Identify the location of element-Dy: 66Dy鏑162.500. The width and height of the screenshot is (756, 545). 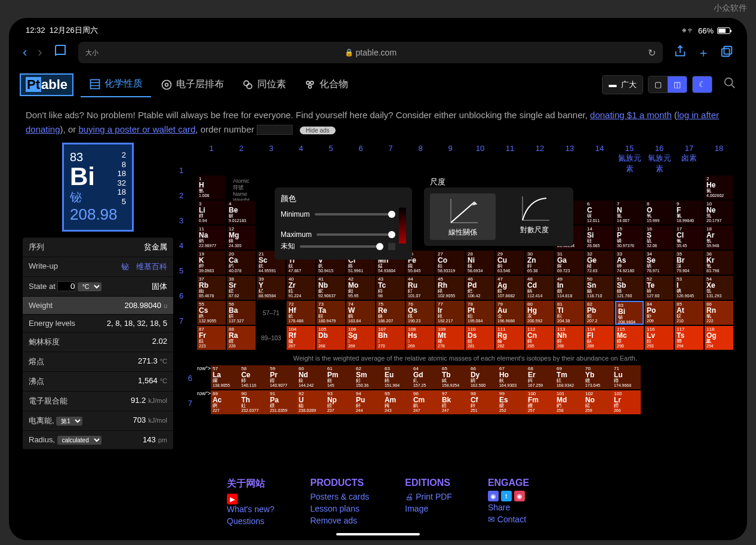
(483, 377).